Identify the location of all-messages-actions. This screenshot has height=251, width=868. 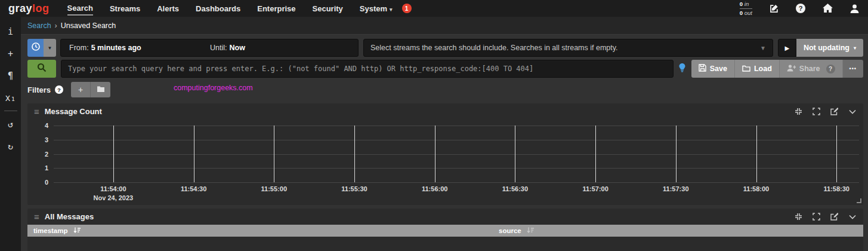
(826, 216).